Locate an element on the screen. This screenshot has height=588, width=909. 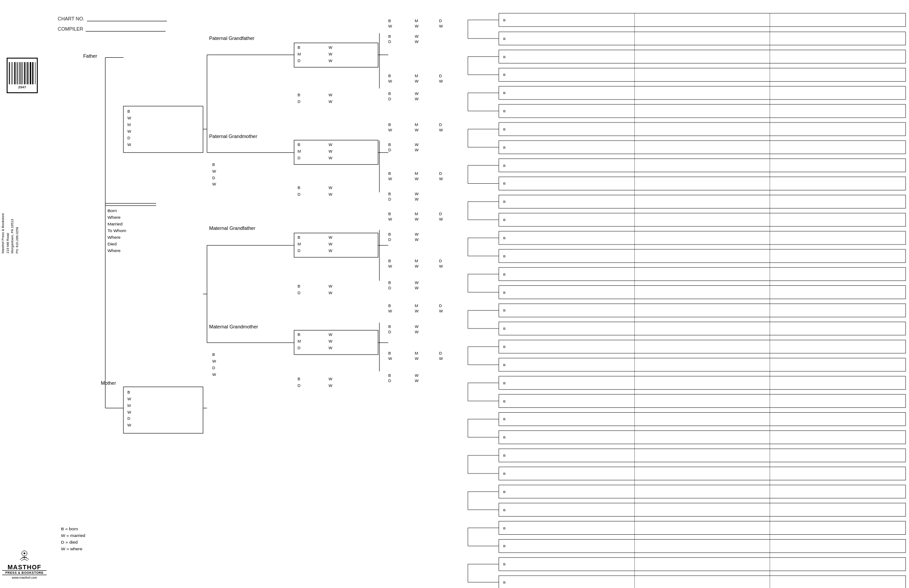
svg-text: Born is located at coordinates (112, 210).